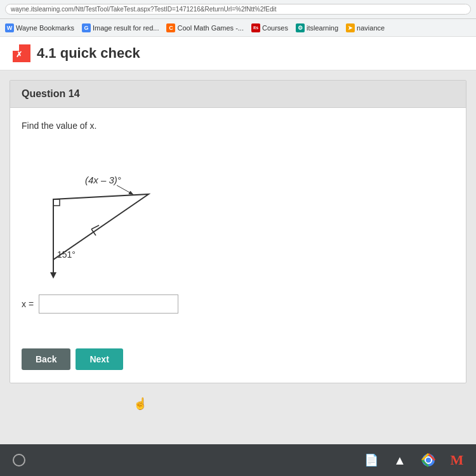 The height and width of the screenshot is (476, 476). What do you see at coordinates (350, 28) in the screenshot?
I see `bookmark-naviance-icon: ➤` at bounding box center [350, 28].